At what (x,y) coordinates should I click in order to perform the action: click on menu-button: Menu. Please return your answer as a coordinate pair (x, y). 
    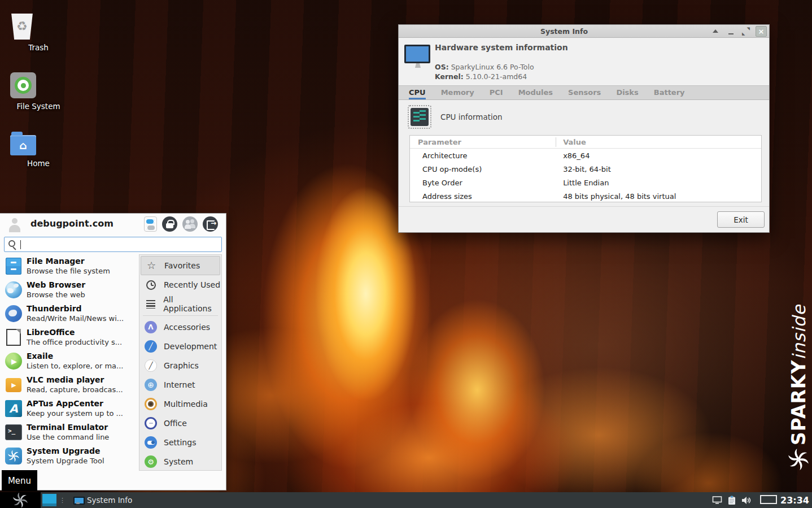
    Looking at the image, I should click on (19, 480).